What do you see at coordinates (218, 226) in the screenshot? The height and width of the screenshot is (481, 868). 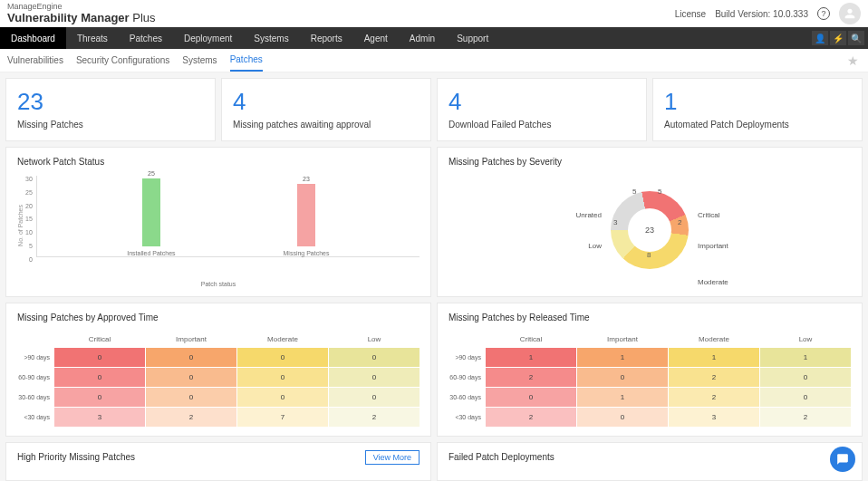 I see `bar-chart: No. of Patches30252015105025Installed Pa…` at bounding box center [218, 226].